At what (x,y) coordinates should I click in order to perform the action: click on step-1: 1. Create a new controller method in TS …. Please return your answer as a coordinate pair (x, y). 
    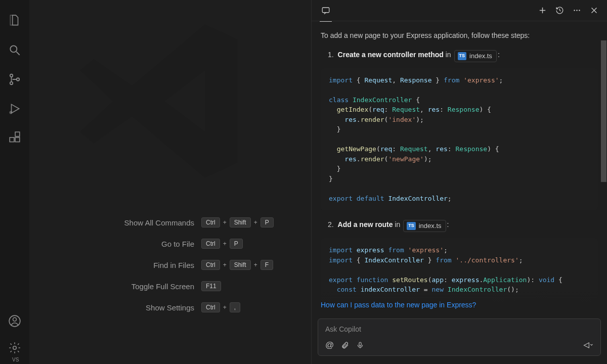
    Looking at the image, I should click on (459, 56).